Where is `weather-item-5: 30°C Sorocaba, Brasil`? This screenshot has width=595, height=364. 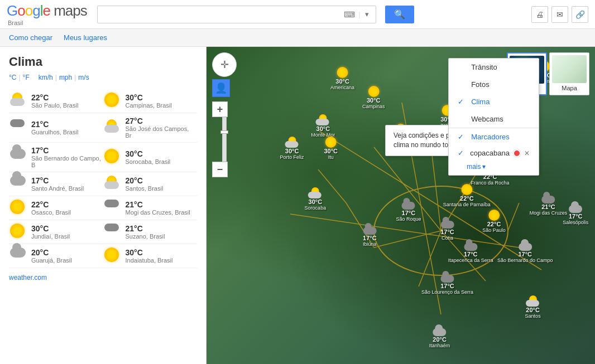 weather-item-5: 30°C Sorocaba, Brasil is located at coordinates (151, 157).